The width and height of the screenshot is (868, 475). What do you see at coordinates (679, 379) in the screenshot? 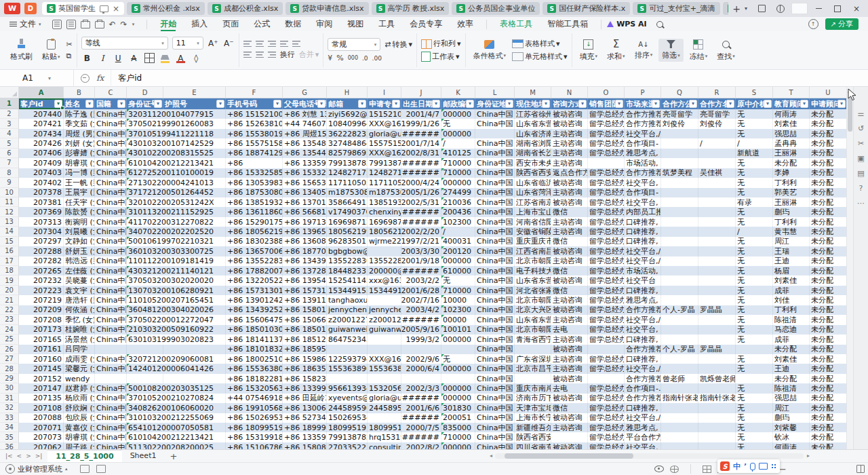
I see `cell: 曾老师` at bounding box center [679, 379].